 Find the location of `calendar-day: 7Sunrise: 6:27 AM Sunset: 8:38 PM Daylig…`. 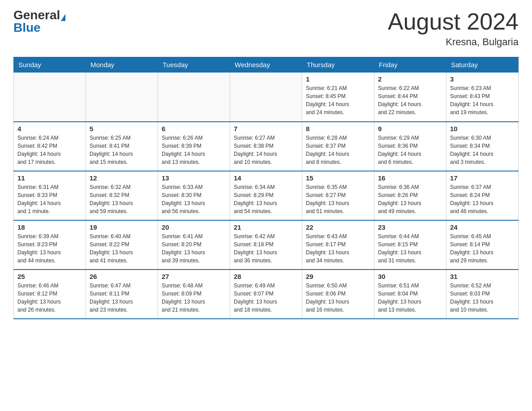

calendar-day: 7Sunrise: 6:27 AM Sunset: 8:38 PM Daylig… is located at coordinates (266, 146).